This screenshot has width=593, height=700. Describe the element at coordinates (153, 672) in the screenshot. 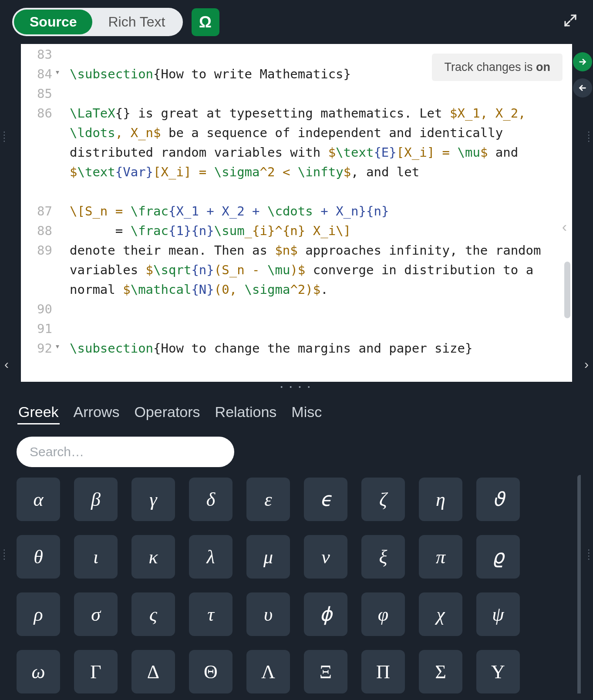

I see `symbol-button: Δ` at that location.